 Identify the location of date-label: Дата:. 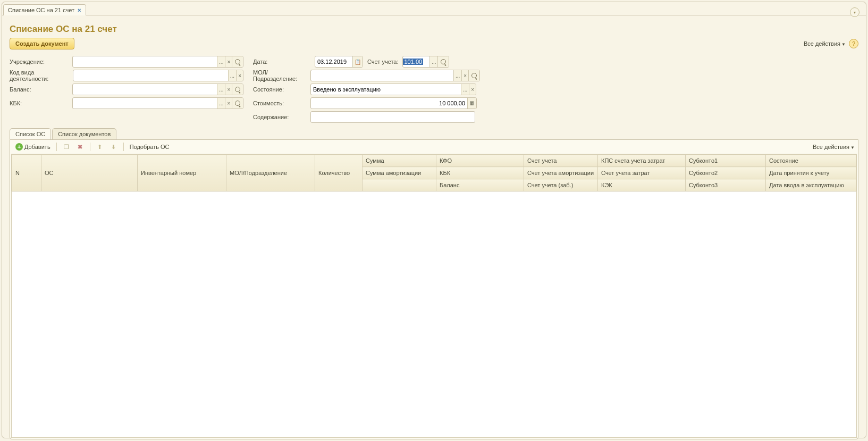
(282, 62).